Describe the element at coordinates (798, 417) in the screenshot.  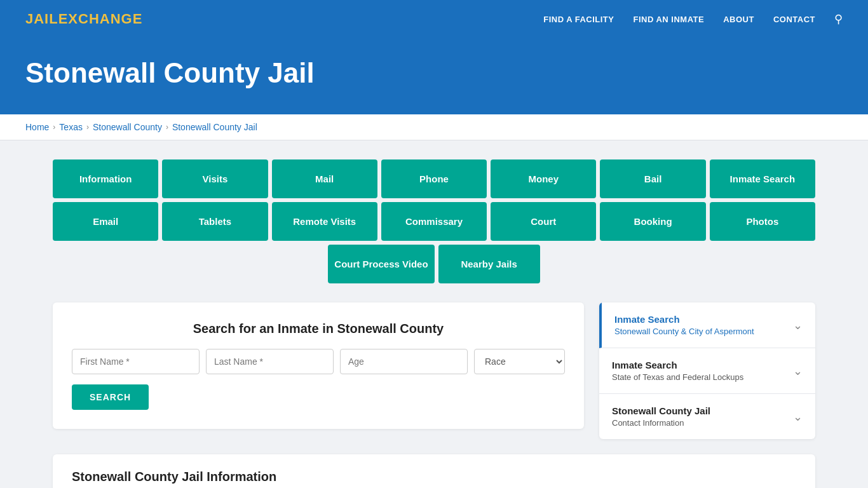
I see `chevron-down-icon-3: ⌄` at that location.